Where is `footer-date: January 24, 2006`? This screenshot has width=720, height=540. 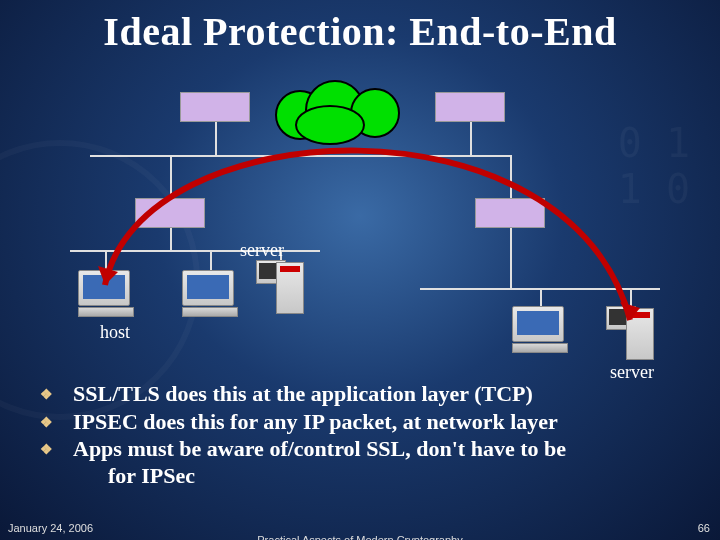
footer-date: January 24, 2006 is located at coordinates (50, 528).